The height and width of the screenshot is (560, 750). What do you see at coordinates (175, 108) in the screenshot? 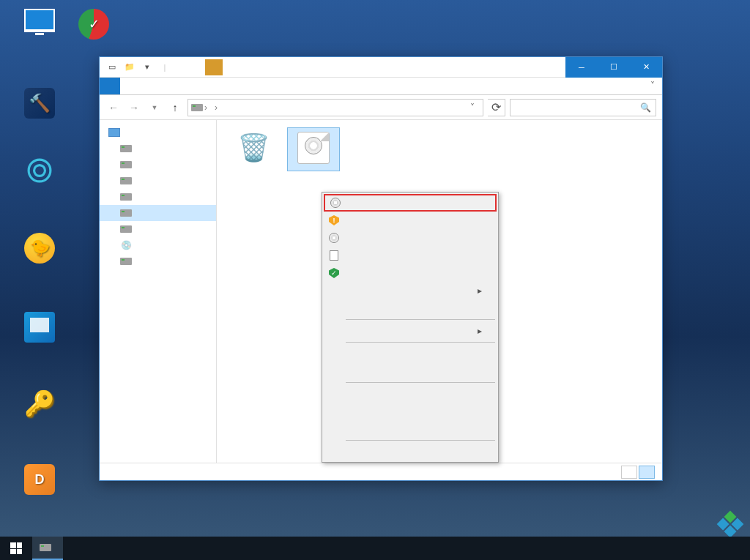
I see `nav-up-button: ↑` at bounding box center [175, 108].